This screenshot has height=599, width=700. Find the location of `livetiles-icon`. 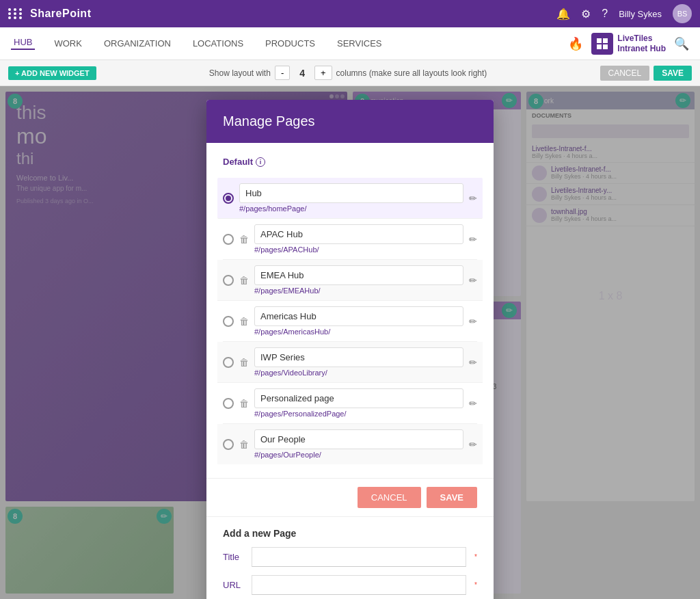

livetiles-icon is located at coordinates (602, 44).